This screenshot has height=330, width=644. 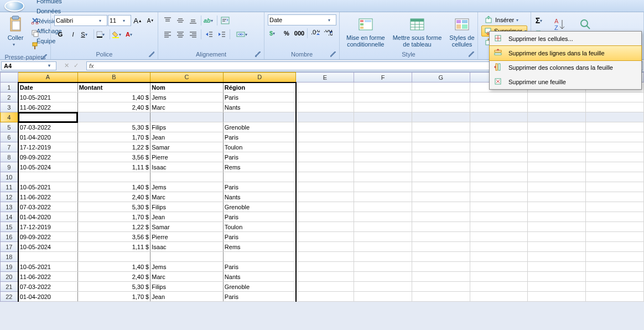 I want to click on select-all-corner, so click(x=9, y=78).